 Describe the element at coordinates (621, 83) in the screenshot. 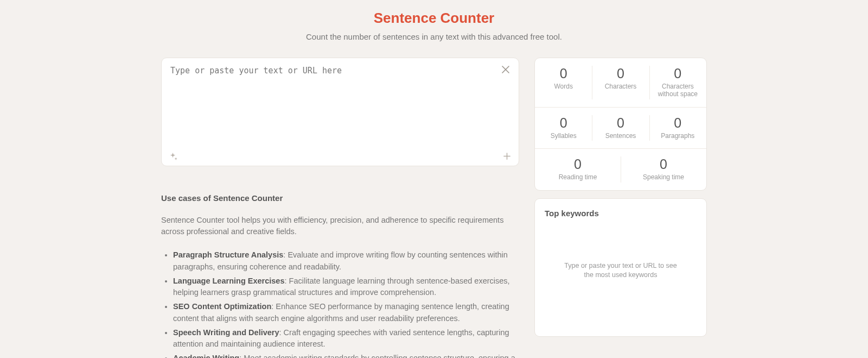

I see `stats-row: 0 Words 0 Characters 0 Characters withou…` at that location.